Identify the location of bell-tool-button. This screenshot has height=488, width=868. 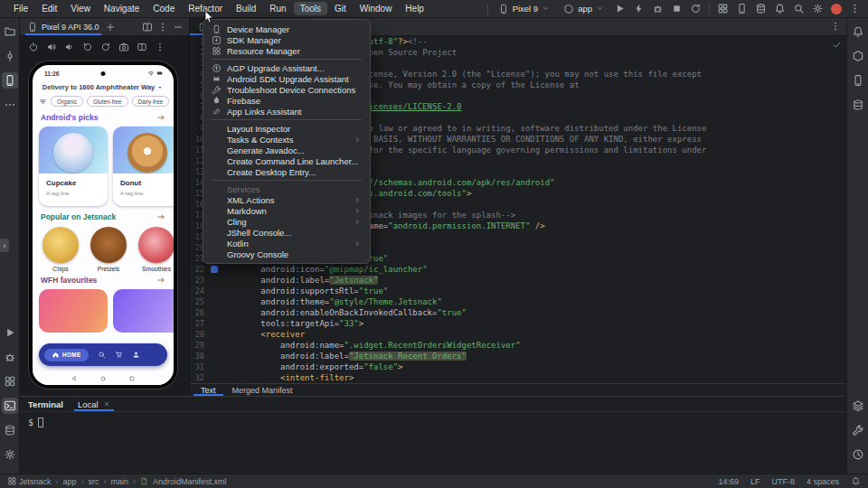
(858, 32).